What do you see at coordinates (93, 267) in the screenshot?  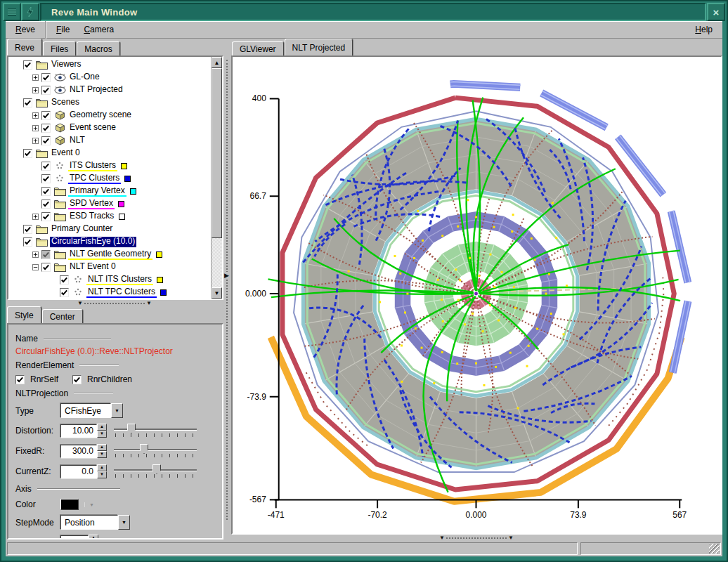 I see `tree-item-label: NLT Event 0` at bounding box center [93, 267].